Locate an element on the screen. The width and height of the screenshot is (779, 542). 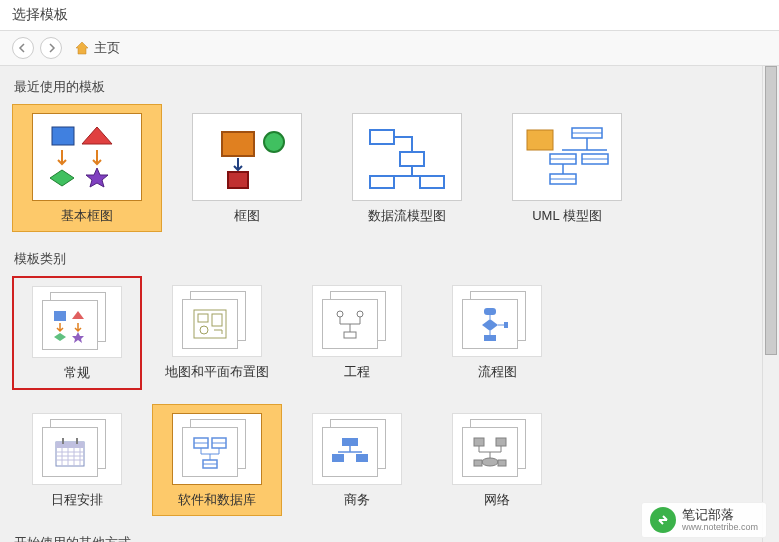
home-icon is located at coordinates (82, 48).